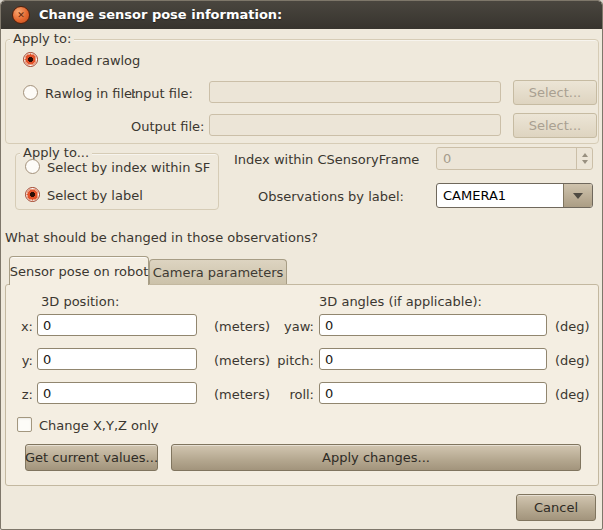 The width and height of the screenshot is (603, 530). Describe the element at coordinates (556, 508) in the screenshot. I see `cancel-button: Cancel` at that location.